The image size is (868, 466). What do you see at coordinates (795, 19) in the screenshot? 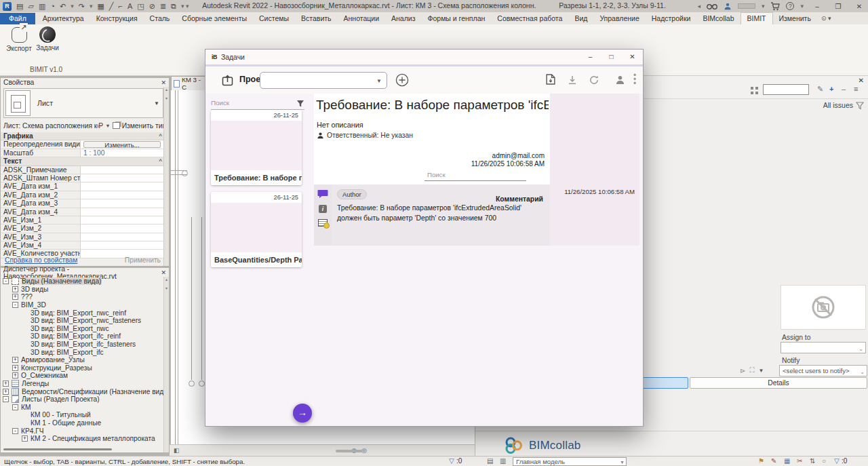
I see `tab-modify: Изменить` at bounding box center [795, 19].